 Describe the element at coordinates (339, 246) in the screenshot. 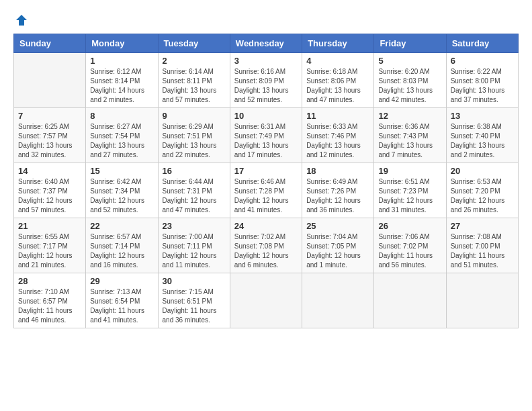

I see `calendar-cell: 25Sunrise: 7:04 AMSunset: 7:05 PMDayligh…` at that location.